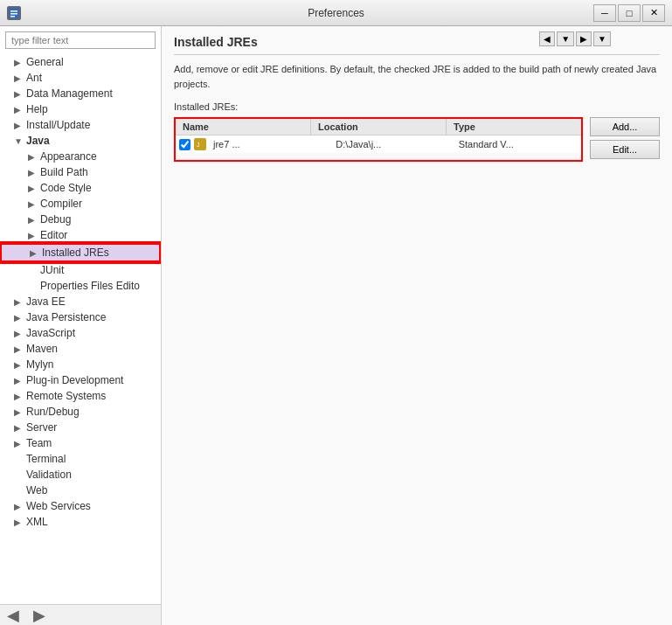  Describe the element at coordinates (584, 38) in the screenshot. I see `forward-button: ▶` at that location.